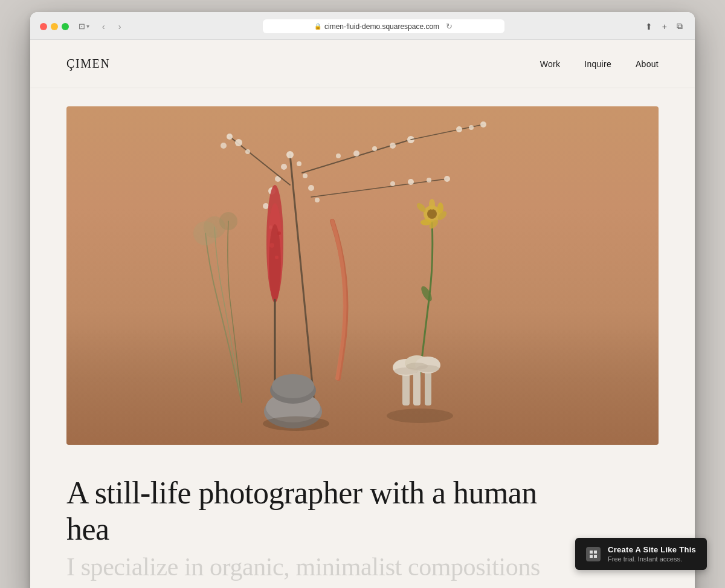 This screenshot has height=588, width=725. What do you see at coordinates (598, 64) in the screenshot?
I see `nav-item-inquire: Inquire` at bounding box center [598, 64].